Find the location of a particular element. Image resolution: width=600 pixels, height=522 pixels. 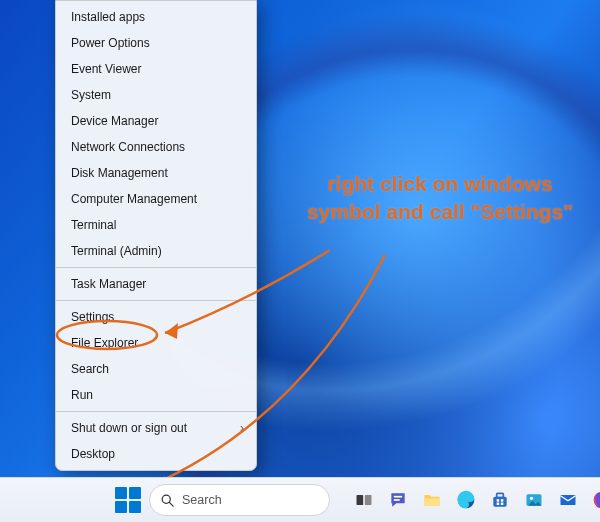

taskbar-icon-taskview is located at coordinates (364, 500).